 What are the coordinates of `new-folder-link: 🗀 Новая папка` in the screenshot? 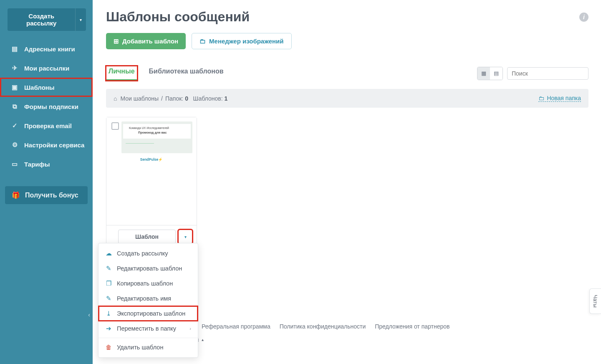 It's located at (560, 99).